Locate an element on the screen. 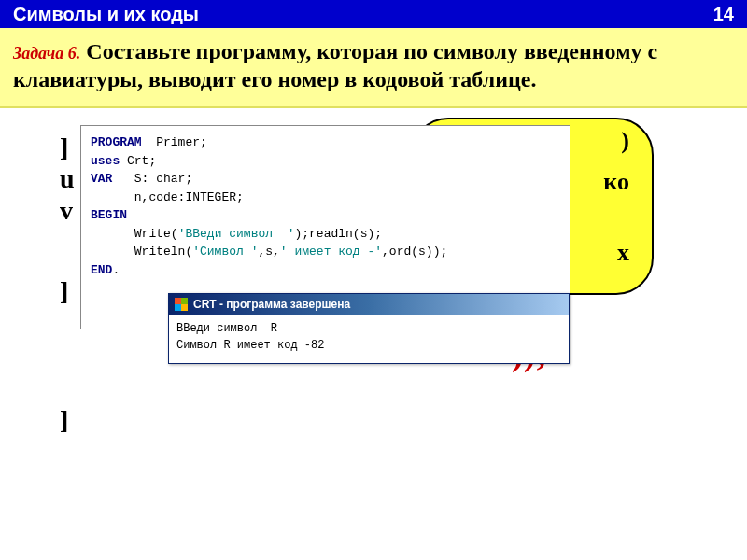 The width and height of the screenshot is (747, 560). app-icon is located at coordinates (181, 304).